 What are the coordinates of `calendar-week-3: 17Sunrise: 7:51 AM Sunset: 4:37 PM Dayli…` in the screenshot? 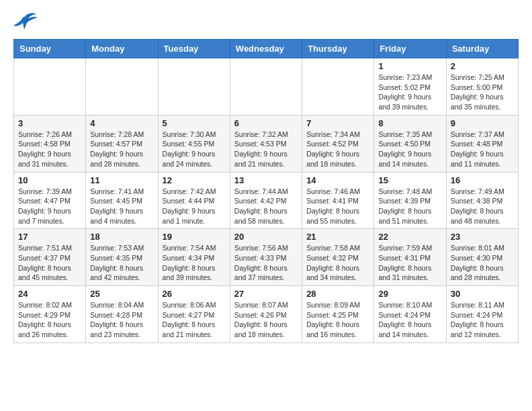 It's located at (266, 258).